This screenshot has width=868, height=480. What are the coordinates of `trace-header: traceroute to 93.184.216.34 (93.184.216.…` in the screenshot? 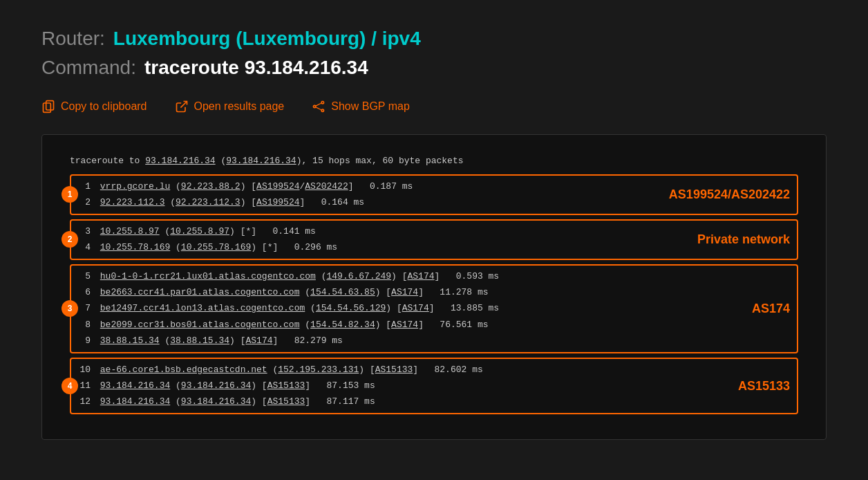 It's located at (434, 160).